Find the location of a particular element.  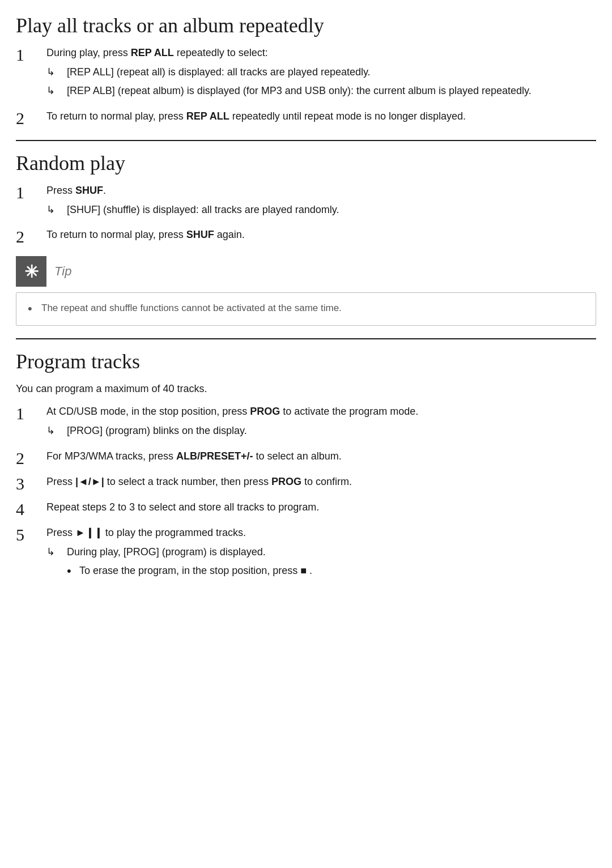

step-content: At CD/USB mode, in the stop position, pr… is located at coordinates (321, 423).